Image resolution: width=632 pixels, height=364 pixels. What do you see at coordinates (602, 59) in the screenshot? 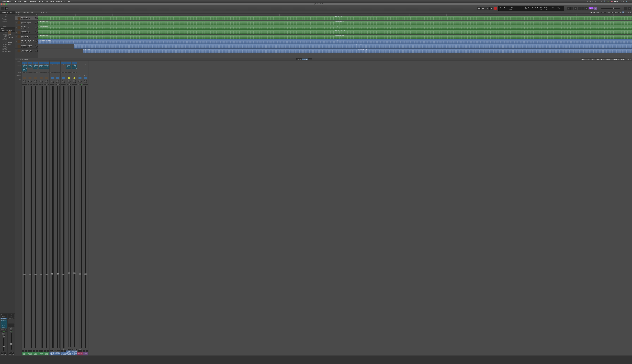
I see `mixer-filter-input: Input` at bounding box center [602, 59].